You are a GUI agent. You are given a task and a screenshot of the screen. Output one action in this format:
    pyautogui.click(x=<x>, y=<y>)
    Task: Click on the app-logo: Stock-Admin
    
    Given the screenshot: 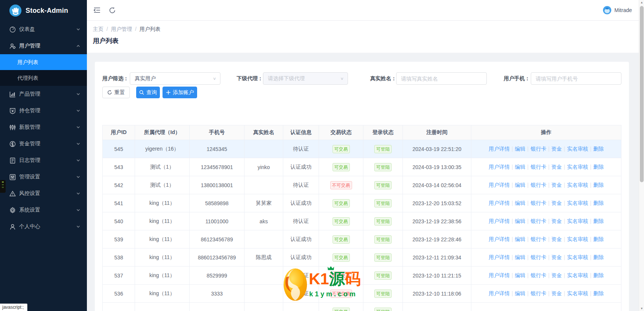 What is the action you would take?
    pyautogui.click(x=44, y=11)
    